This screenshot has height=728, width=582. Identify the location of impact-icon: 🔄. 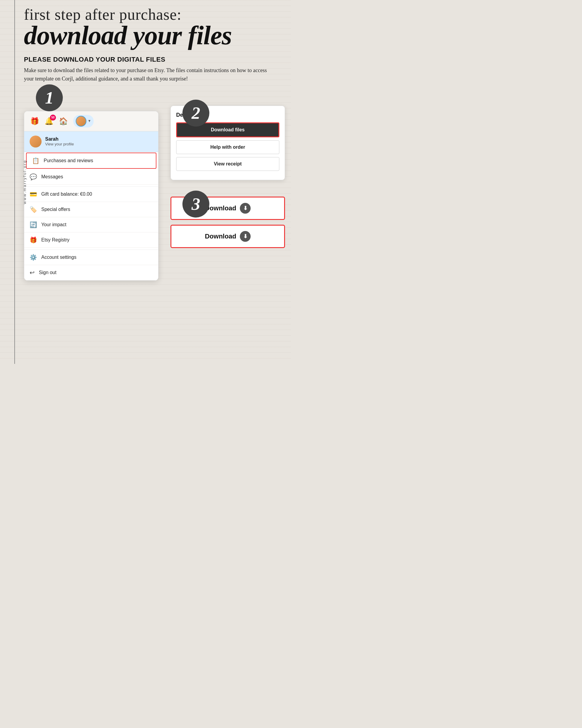
(33, 225).